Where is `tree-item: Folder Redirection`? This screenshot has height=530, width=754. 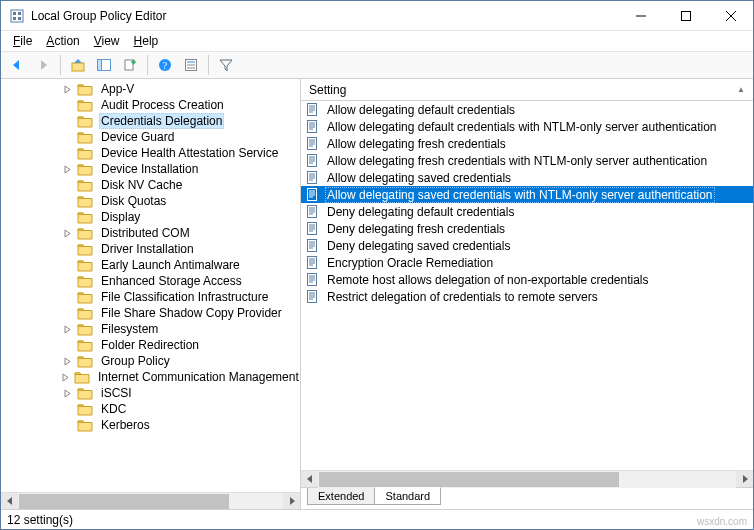 tree-item: Folder Redirection is located at coordinates (150, 345).